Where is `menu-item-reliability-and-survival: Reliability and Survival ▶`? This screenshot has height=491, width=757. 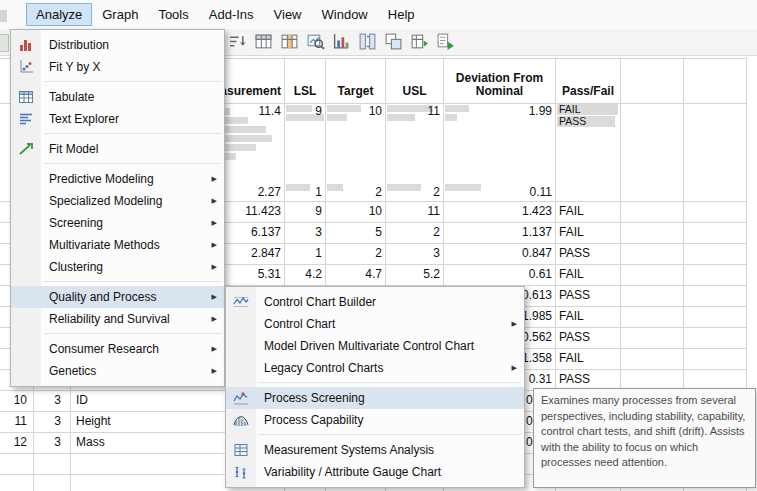 menu-item-reliability-and-survival: Reliability and Survival ▶ is located at coordinates (118, 319).